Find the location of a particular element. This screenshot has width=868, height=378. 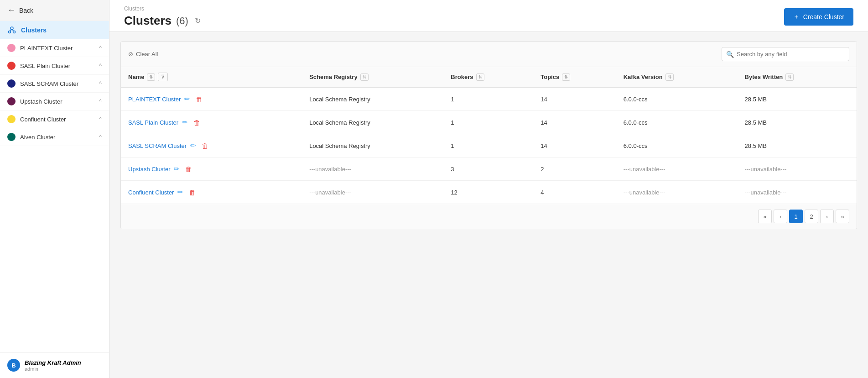

cluster-name-link: Confluent Cluster is located at coordinates (151, 193).